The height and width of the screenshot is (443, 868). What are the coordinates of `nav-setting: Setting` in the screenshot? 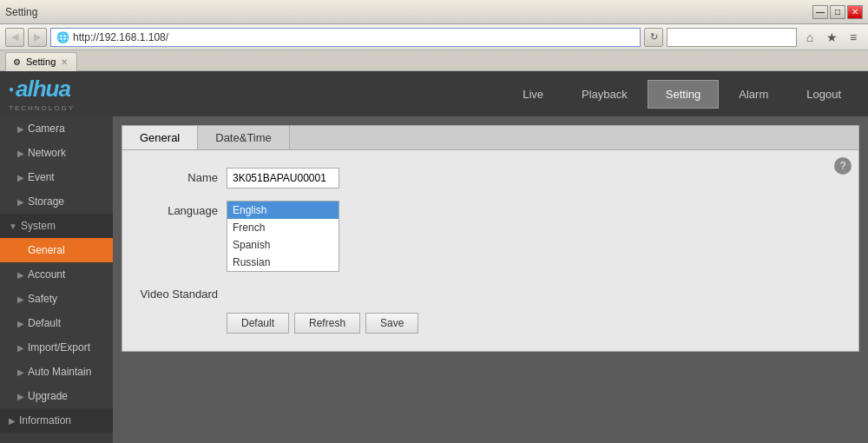 It's located at (683, 94).